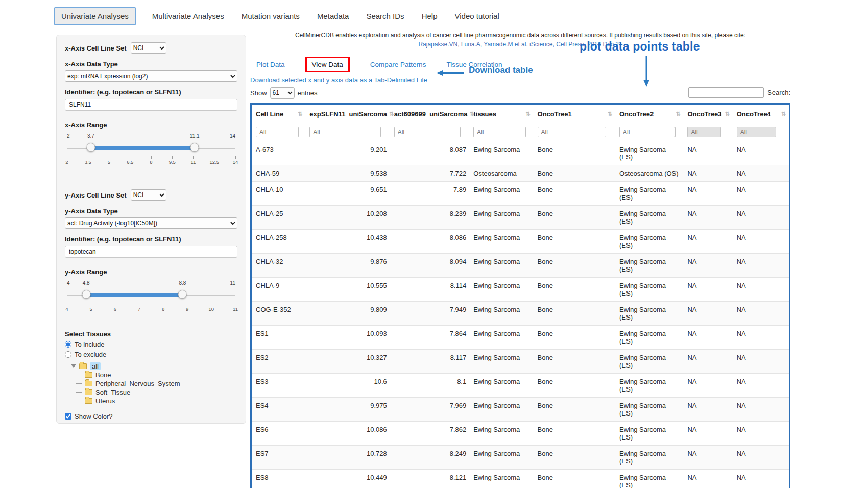 This screenshot has height=488, width=868. I want to click on table-row: A-673 9.201 8.087 Ewing Sarcoma Bone Ewi…, so click(520, 153).